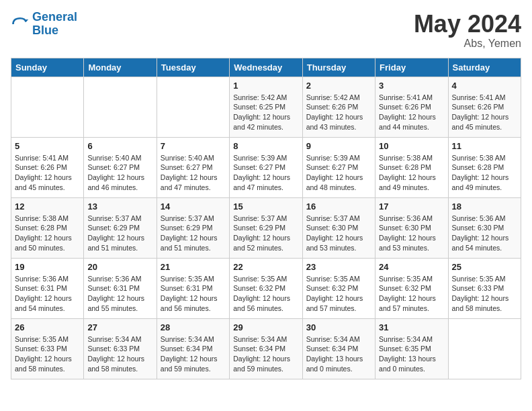  Describe the element at coordinates (411, 267) in the screenshot. I see `day-number: 24` at that location.